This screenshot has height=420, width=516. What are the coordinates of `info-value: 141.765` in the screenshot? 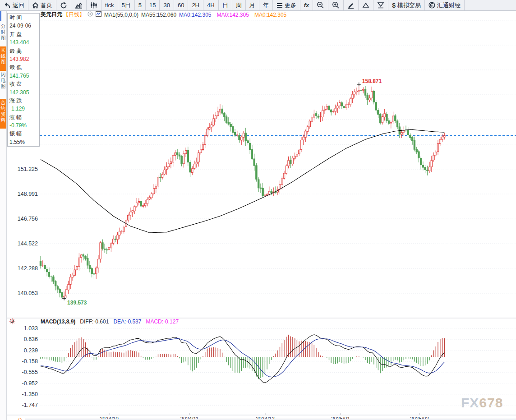 It's located at (23, 76).